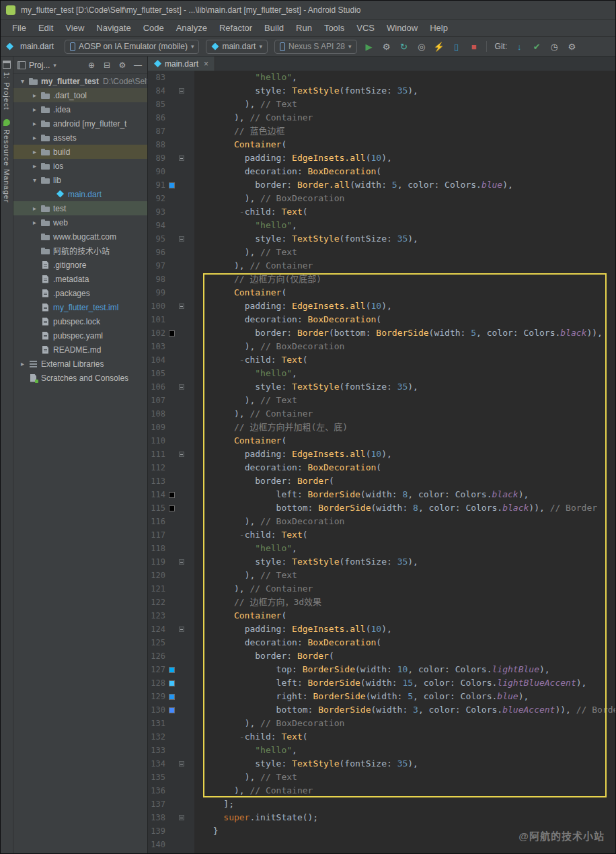 This screenshot has height=854, width=616. What do you see at coordinates (382, 562) in the screenshot?
I see `code-line: 119 style: TextStyle(fontSize: 35),` at bounding box center [382, 562].